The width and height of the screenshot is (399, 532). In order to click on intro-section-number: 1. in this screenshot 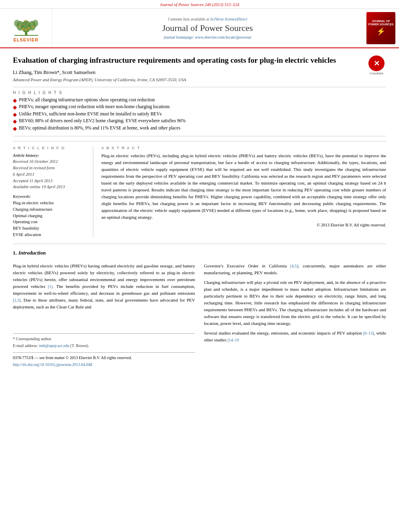, I will do `click(15, 255)`.